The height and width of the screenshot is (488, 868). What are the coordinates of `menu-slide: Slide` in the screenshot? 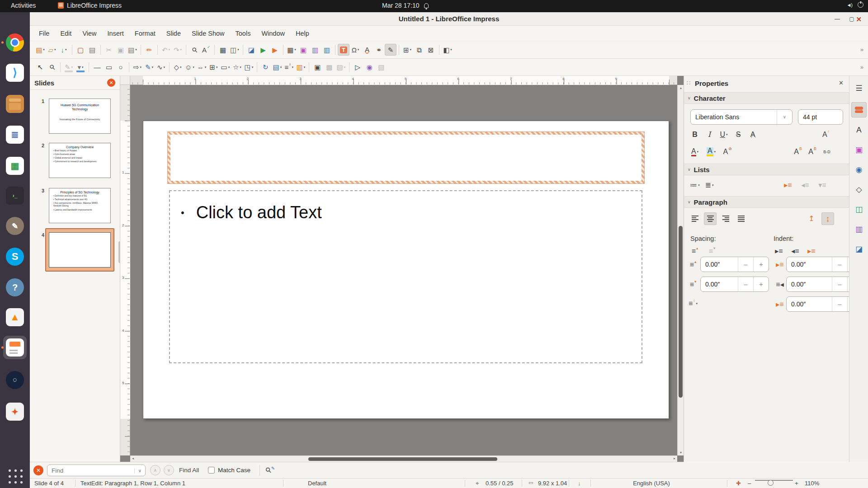 It's located at (174, 33).